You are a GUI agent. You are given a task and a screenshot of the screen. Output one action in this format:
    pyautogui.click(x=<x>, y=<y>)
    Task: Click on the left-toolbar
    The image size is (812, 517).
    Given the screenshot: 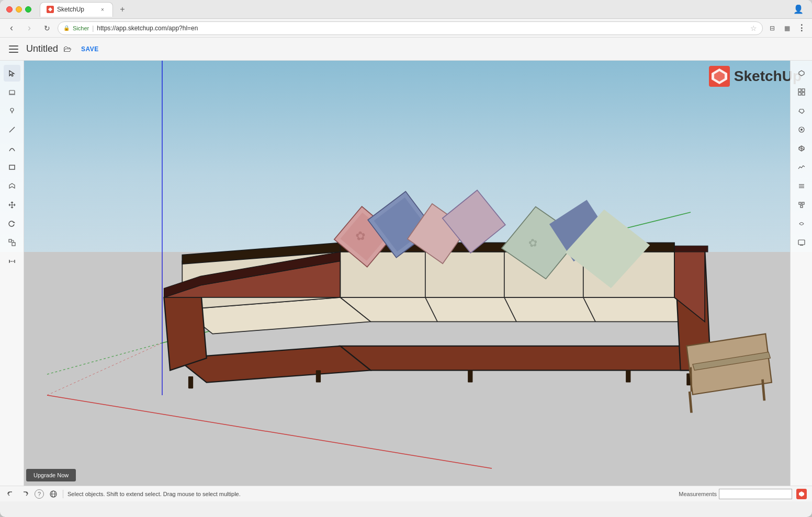 What is the action you would take?
    pyautogui.click(x=12, y=273)
    